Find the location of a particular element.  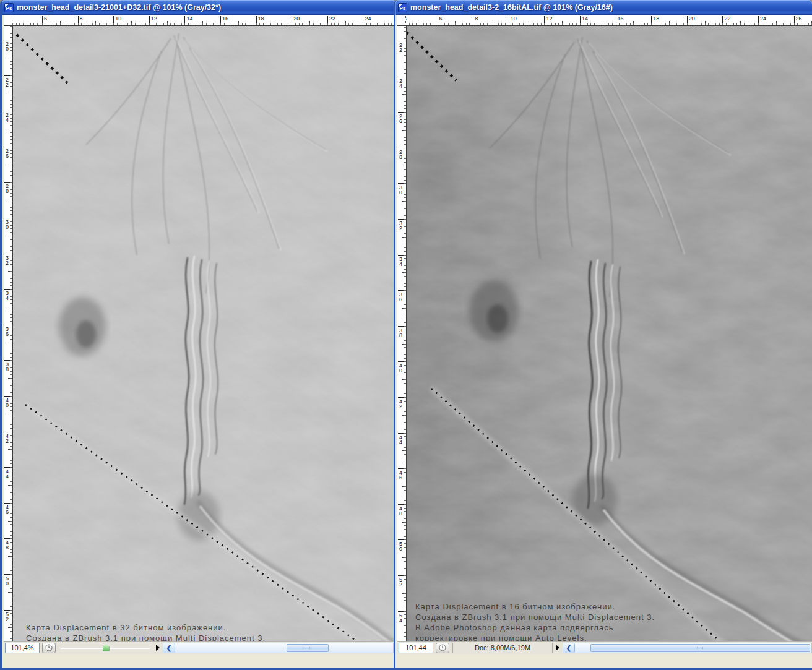

ruler-label: 6 is located at coordinates (46, 19).